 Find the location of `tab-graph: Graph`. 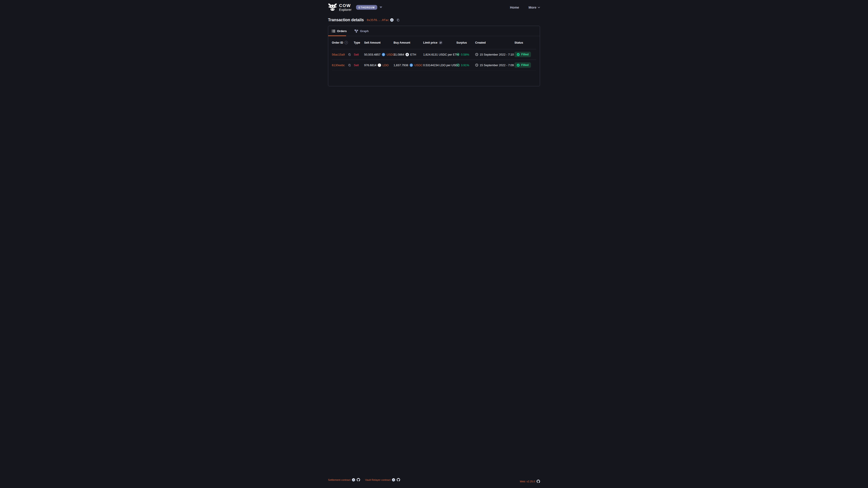

tab-graph: Graph is located at coordinates (362, 31).